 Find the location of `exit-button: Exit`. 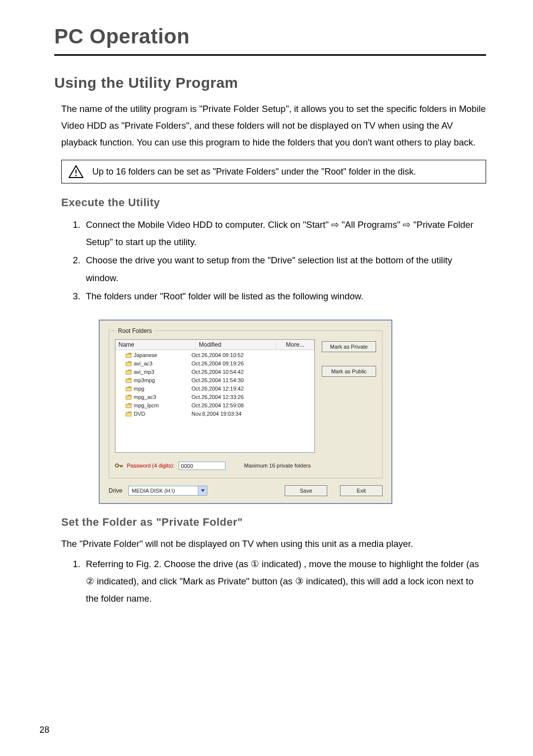

exit-button: Exit is located at coordinates (361, 491).